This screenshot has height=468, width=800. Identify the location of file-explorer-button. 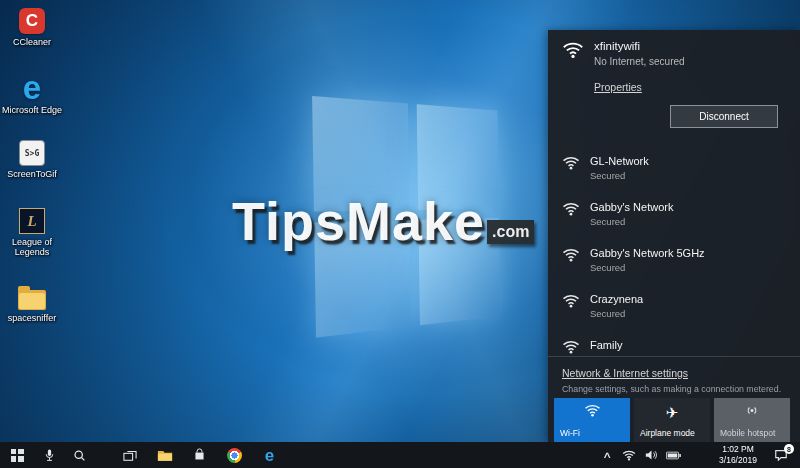
(164, 455).